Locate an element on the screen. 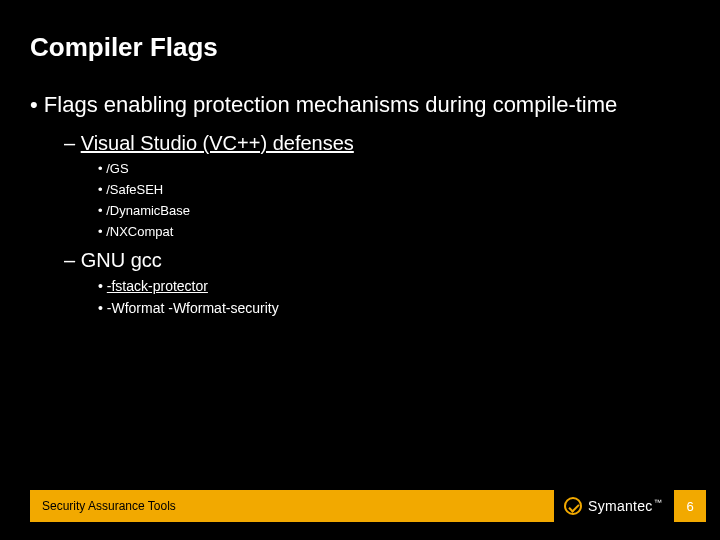 The width and height of the screenshot is (720, 540). subhead-gcc: GNU gcc is located at coordinates (377, 260).